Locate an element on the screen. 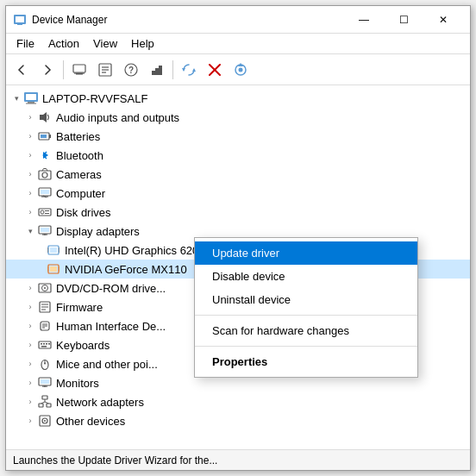 The height and width of the screenshot is (476, 476). firmware-expand-icon: › is located at coordinates (30, 307).